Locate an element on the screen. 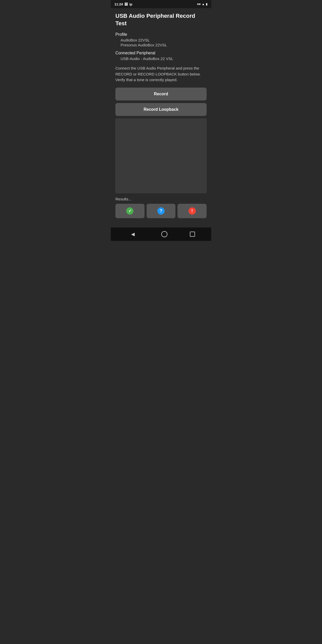 This screenshot has height=644, width=322. image-icon: 🖼 is located at coordinates (126, 4).